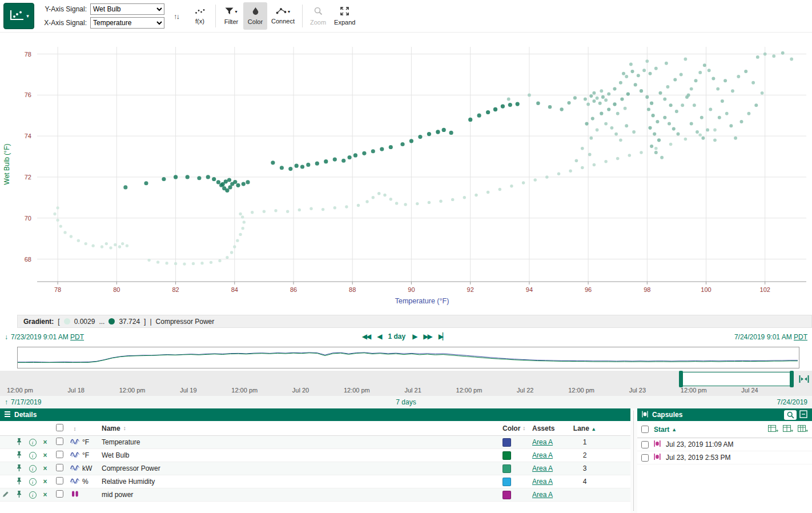 This screenshot has width=812, height=513. I want to click on capsules-collapse-icon, so click(803, 415).